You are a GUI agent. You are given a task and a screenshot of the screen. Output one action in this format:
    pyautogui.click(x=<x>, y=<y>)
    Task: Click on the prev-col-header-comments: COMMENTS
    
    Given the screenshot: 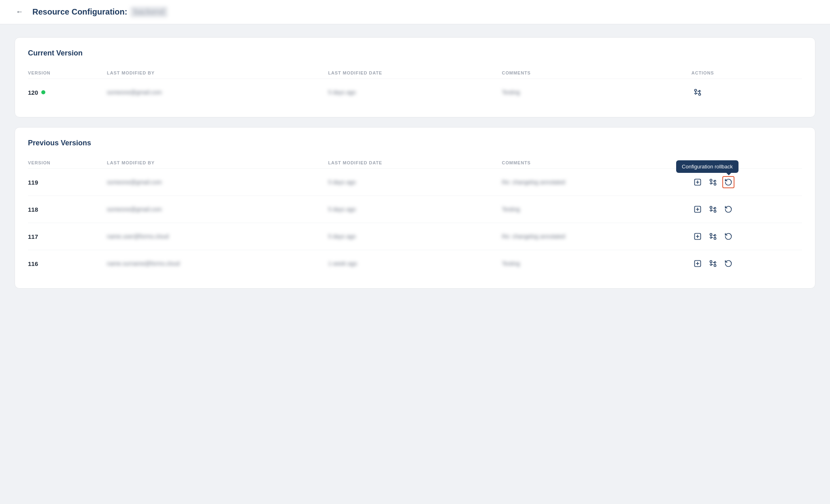 What is the action you would take?
    pyautogui.click(x=597, y=163)
    